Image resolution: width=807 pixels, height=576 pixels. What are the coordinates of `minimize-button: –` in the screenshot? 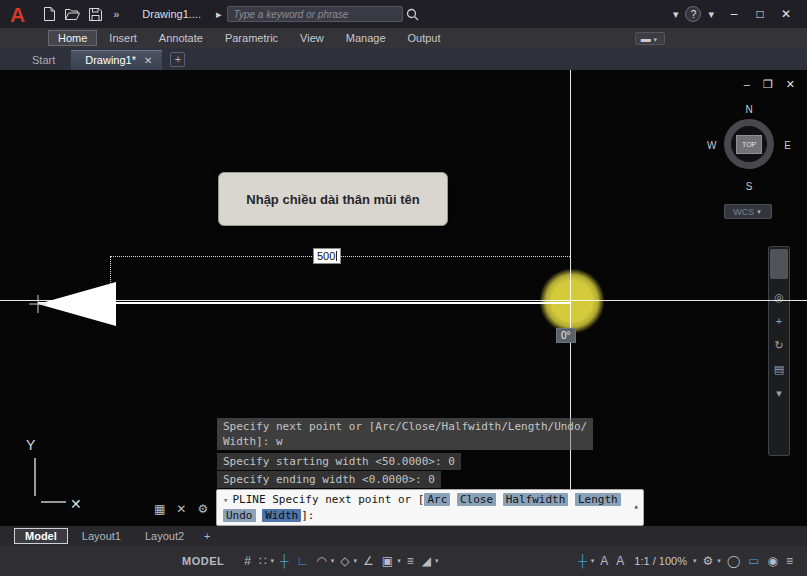 It's located at (734, 14).